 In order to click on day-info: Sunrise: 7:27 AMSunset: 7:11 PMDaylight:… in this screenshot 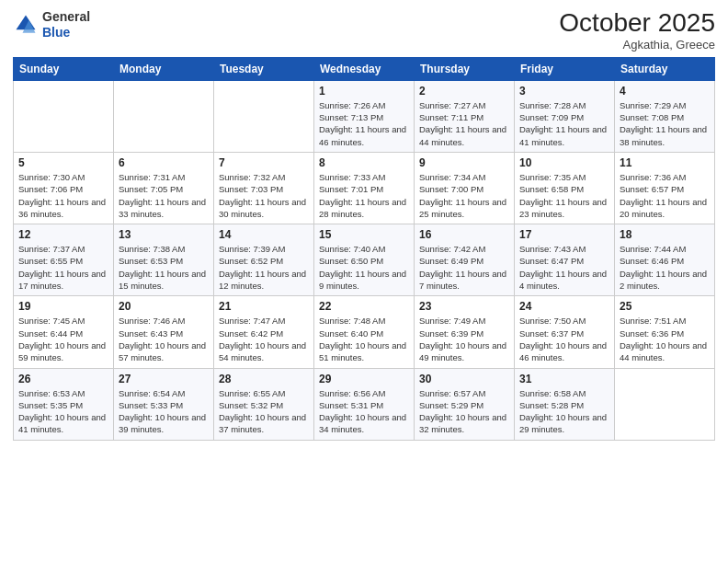, I will do `click(464, 123)`.